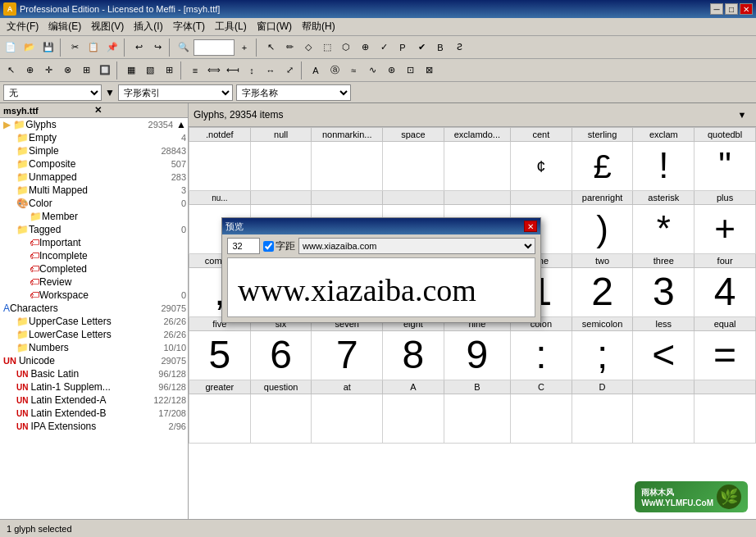 The image size is (756, 537). I want to click on glyph-cell: 9, so click(477, 356).